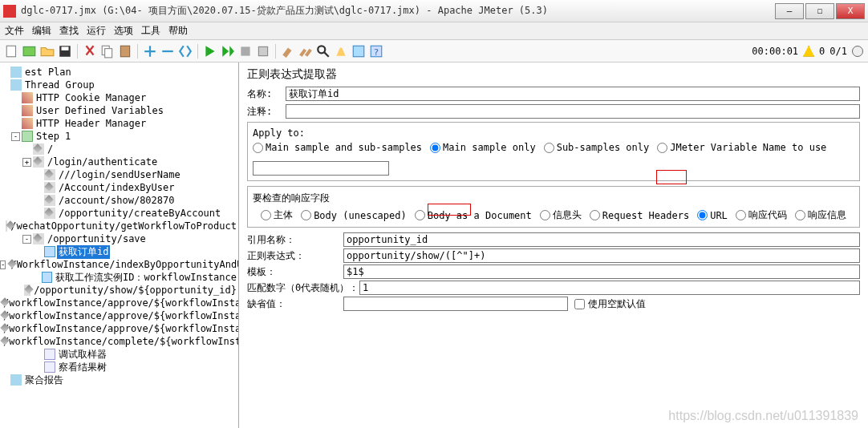 The image size is (868, 428). Describe the element at coordinates (119, 111) in the screenshot. I see `tree-item: User Defined Variables` at that location.